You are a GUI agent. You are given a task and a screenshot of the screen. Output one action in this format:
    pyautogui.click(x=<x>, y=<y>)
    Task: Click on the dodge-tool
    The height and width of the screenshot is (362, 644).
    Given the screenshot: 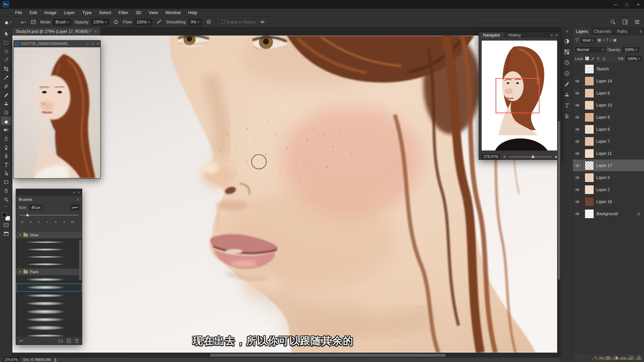 What is the action you would take?
    pyautogui.click(x=6, y=147)
    